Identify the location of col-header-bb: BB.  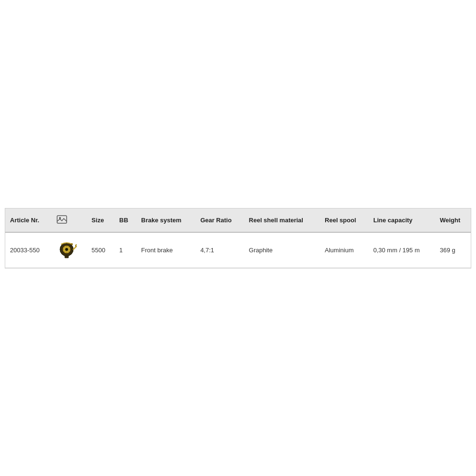
(126, 220).